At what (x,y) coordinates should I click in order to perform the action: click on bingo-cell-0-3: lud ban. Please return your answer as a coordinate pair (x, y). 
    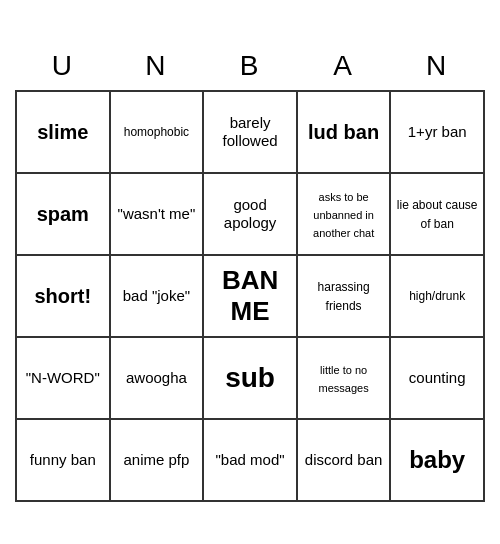
    Looking at the image, I should click on (344, 132).